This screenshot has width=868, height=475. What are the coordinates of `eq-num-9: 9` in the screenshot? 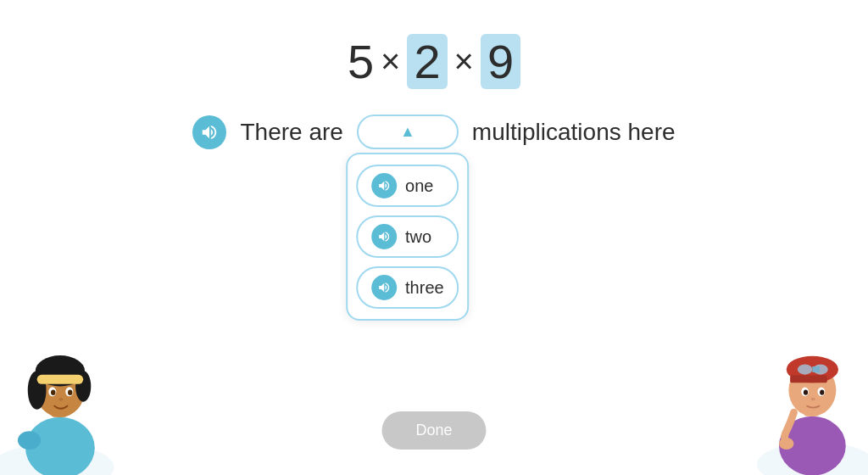 It's located at (500, 61).